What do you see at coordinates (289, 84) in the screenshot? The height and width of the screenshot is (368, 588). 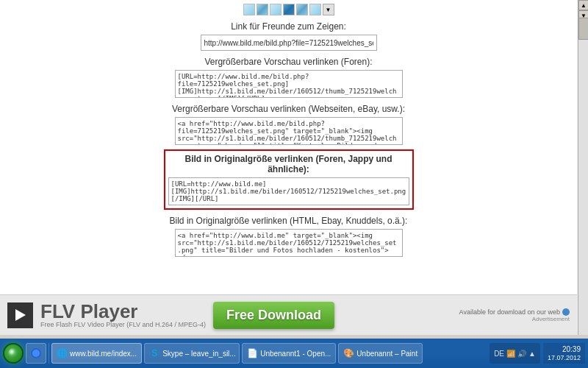 I see `preview-forum-textarea: [URL=http://www.bild.me/bild.php?file=71…` at bounding box center [289, 84].